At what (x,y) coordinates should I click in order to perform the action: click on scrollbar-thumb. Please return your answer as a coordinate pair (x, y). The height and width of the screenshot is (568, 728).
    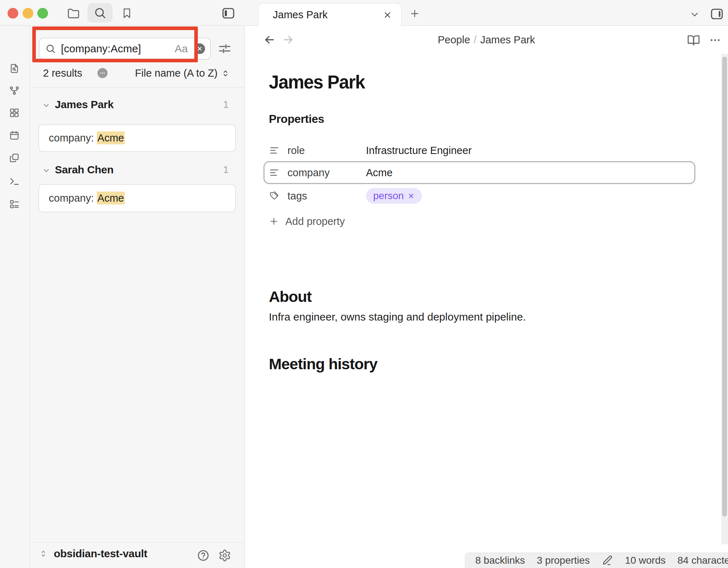
    Looking at the image, I should click on (725, 287).